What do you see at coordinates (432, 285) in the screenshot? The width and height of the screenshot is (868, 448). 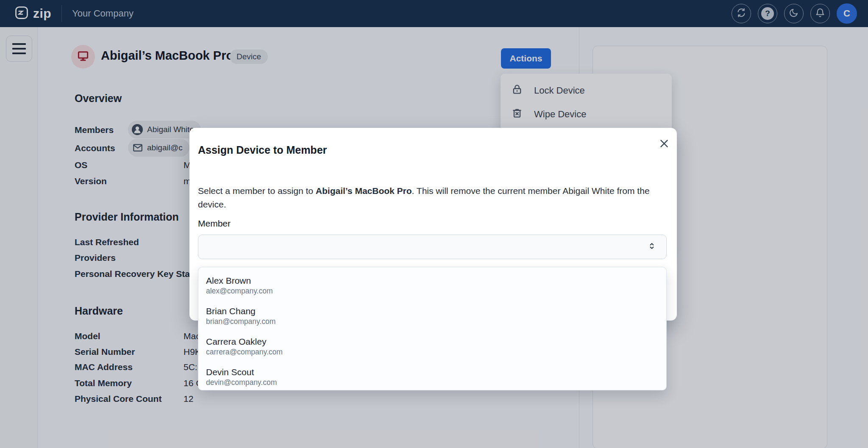 I see `member-option-alex-brown: Alex Brown alex@company.com` at bounding box center [432, 285].